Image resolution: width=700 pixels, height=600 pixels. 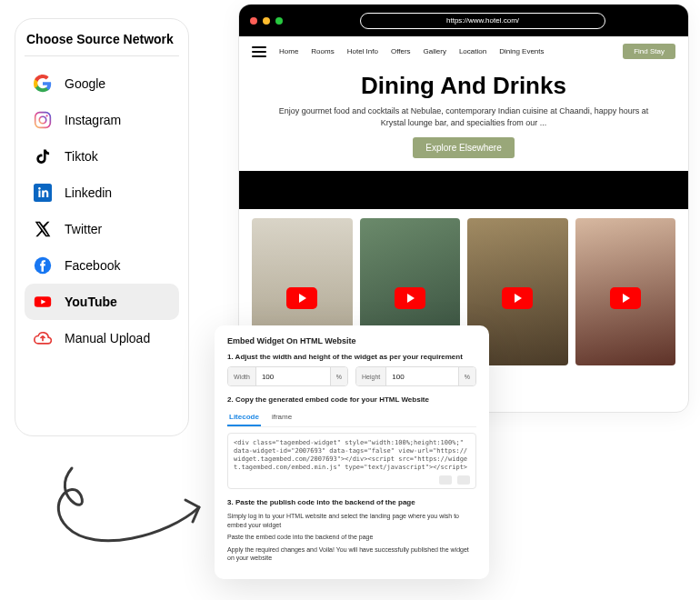 I want to click on find-stay-button: Find Stay, so click(x=649, y=51).